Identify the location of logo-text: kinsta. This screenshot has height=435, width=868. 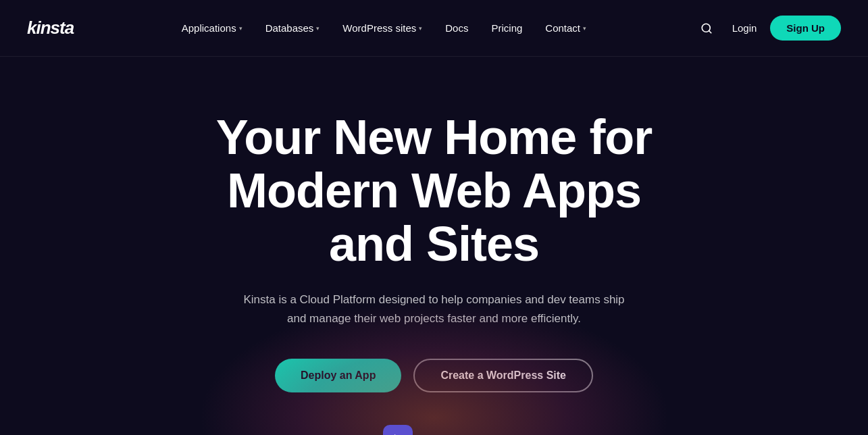
(50, 28).